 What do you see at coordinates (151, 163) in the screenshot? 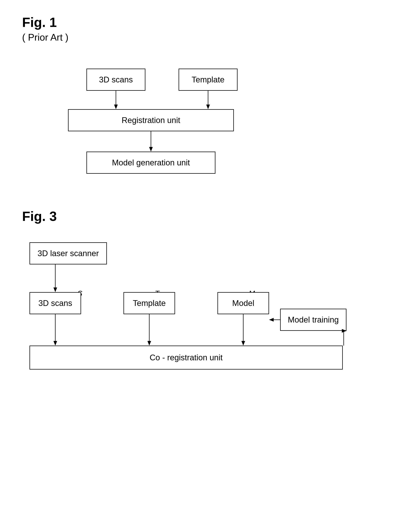
I see `fig1-box-model-gen: Model generation unit` at bounding box center [151, 163].